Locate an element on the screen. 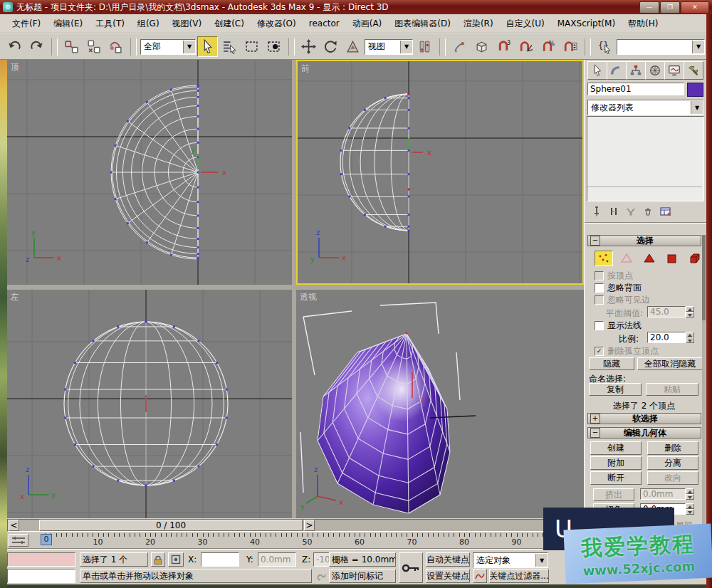 The image size is (712, 588). menu-customize: 自定义(U) is located at coordinates (525, 24).